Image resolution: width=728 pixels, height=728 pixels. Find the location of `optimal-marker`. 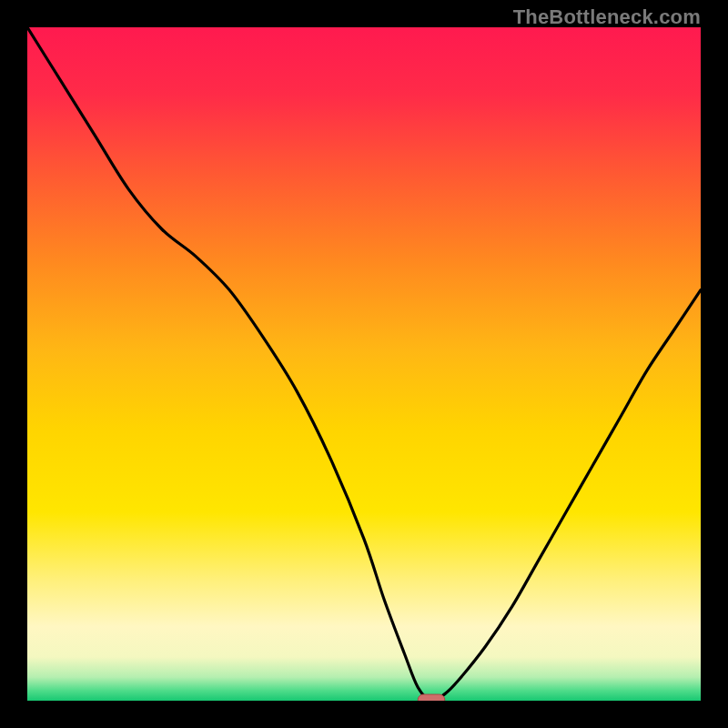

optimal-marker is located at coordinates (431, 697).